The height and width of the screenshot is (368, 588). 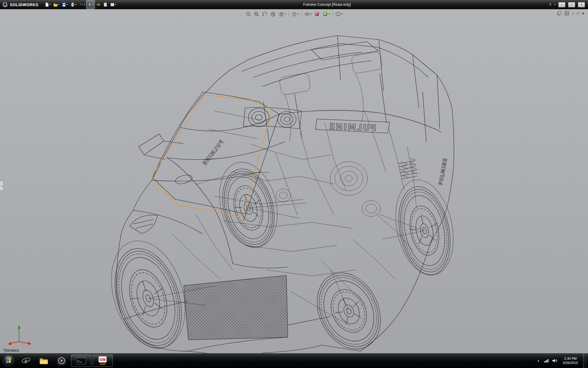 What do you see at coordinates (295, 14) in the screenshot?
I see `display-style-button: ▾` at bounding box center [295, 14].